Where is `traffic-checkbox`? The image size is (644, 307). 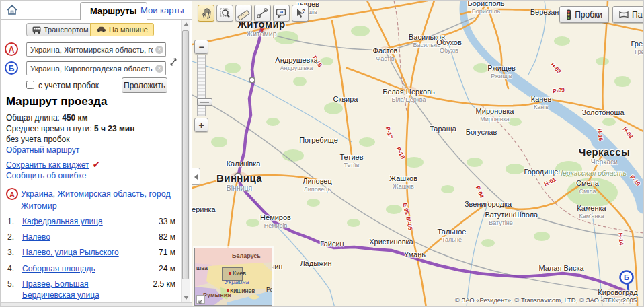 traffic-checkbox is located at coordinates (30, 85).